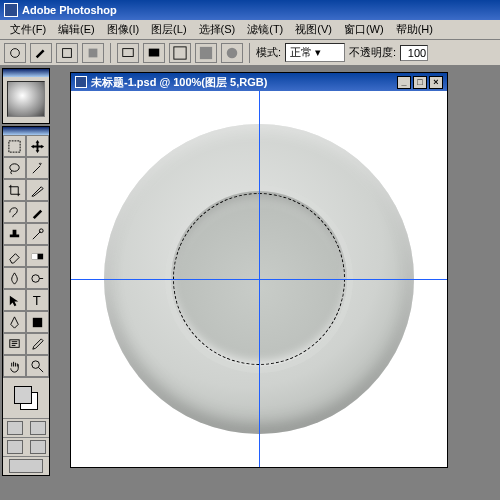  Describe the element at coordinates (123, 30) in the screenshot. I see `menu-image: 图像(I)` at that location.